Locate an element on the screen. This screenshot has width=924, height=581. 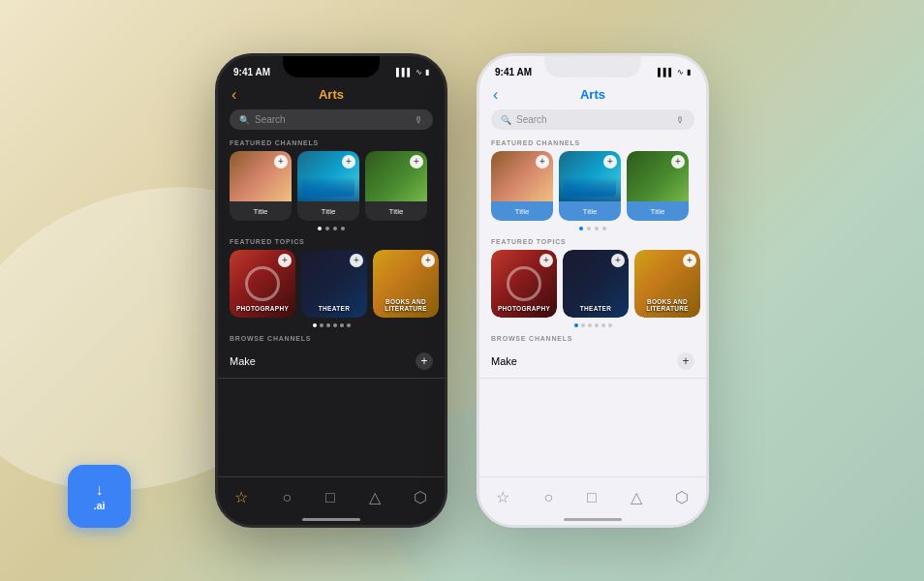
light-featured-topics-label: FEATURED TOPICS is located at coordinates (593, 241).